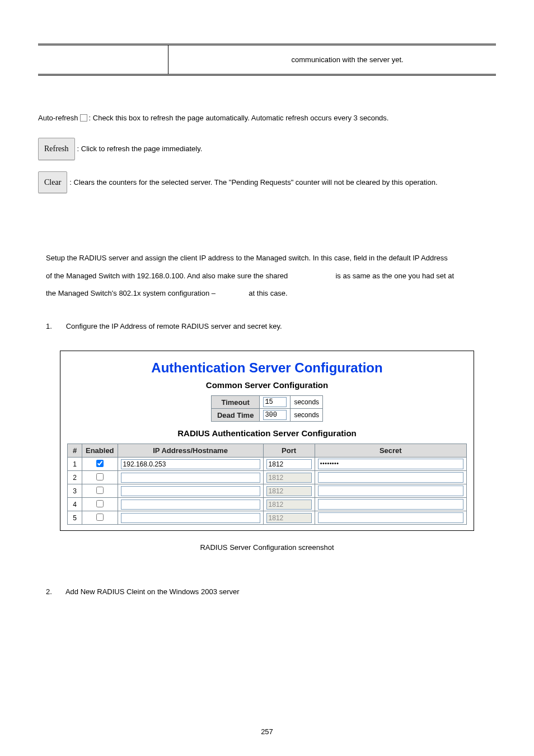 This screenshot has width=534, height=756. Describe the element at coordinates (55, 326) in the screenshot. I see `step-1-num: 1.` at that location.